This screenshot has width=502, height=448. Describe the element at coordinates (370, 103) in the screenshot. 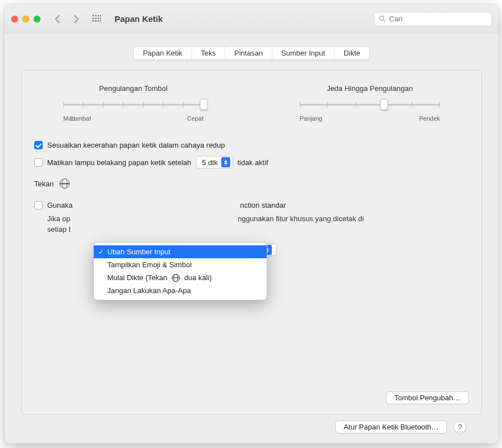

I see `delay-block: Jeda Hingga Pengulangan Panjang Pendek` at that location.